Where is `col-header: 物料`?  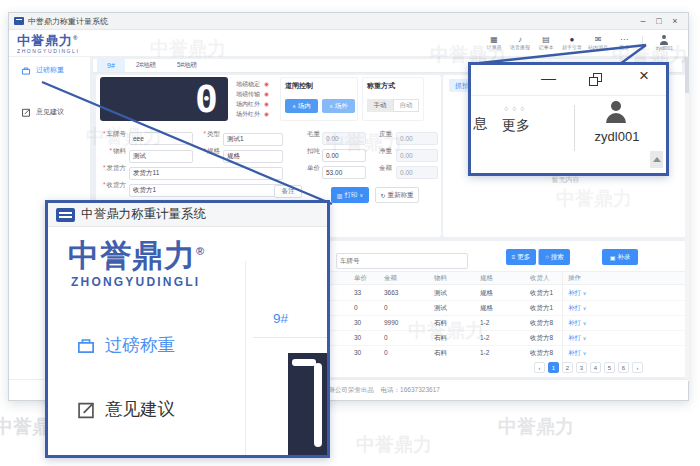
col-header: 物料 is located at coordinates (440, 278).